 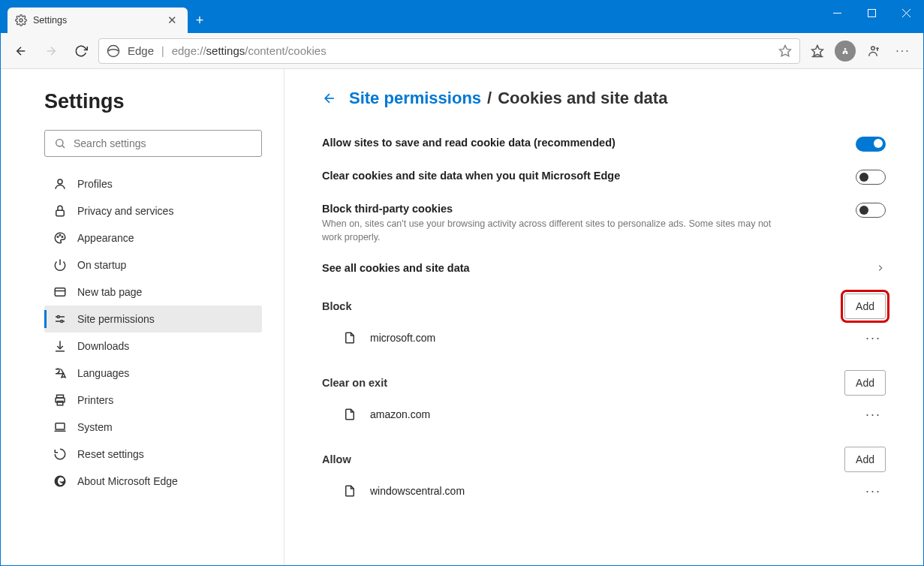 I want to click on sidebar-item-printers: Printers, so click(x=153, y=400).